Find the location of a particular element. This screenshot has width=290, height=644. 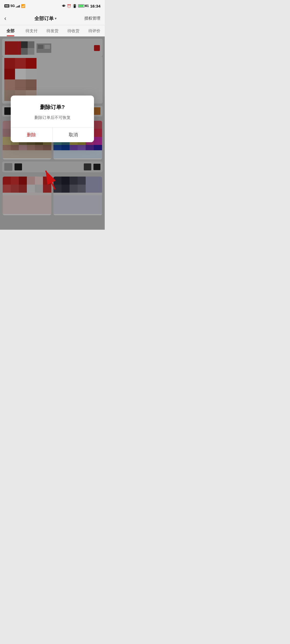

back-button: ‹ is located at coordinates (5, 19).